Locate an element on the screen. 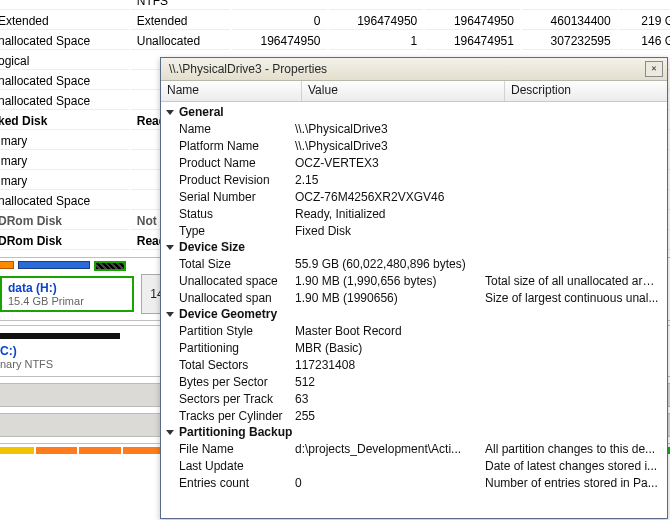 The height and width of the screenshot is (520, 670). column-header-value: Value is located at coordinates (404, 91).